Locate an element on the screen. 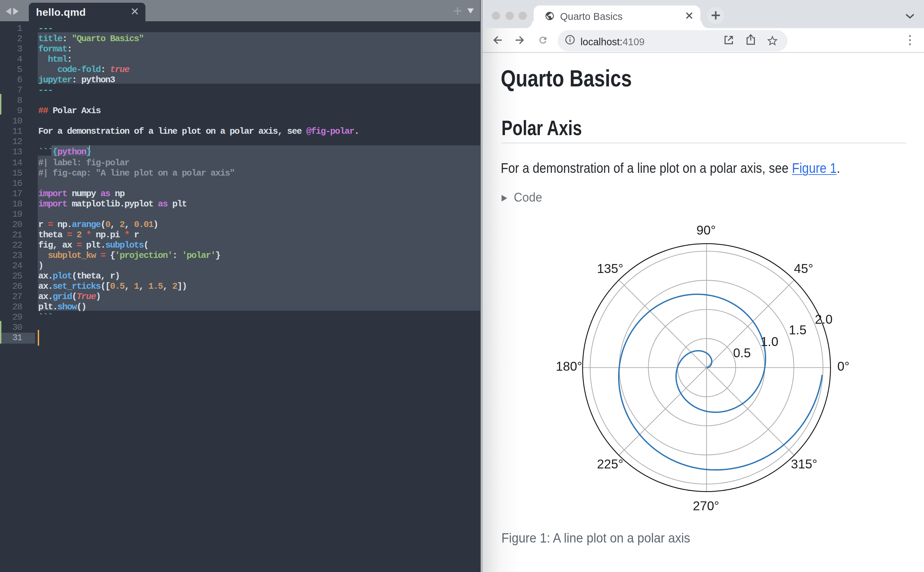  svg-text: 90° is located at coordinates (706, 230).